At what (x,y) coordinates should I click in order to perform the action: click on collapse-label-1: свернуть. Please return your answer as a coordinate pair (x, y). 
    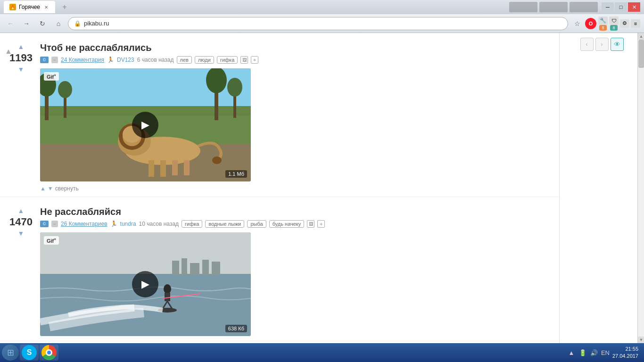
    Looking at the image, I should click on (67, 189).